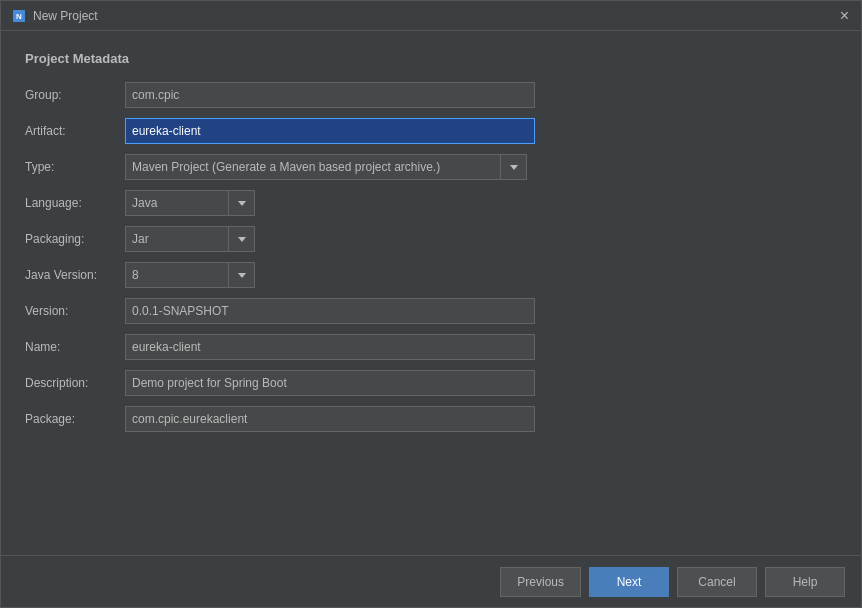 The image size is (862, 608). Describe the element at coordinates (242, 239) in the screenshot. I see `packaging-dropdown-button` at that location.